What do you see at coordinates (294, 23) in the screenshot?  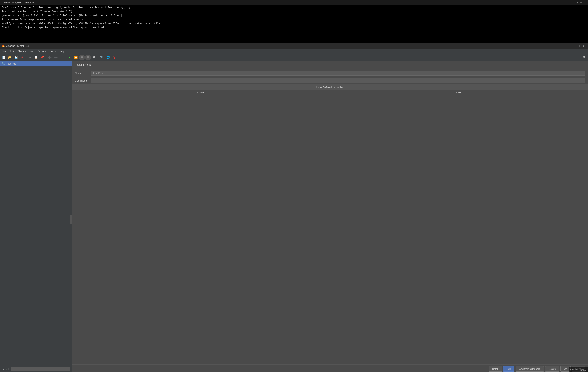 I see `cmd-line-5: Modify current env variable HEAP="-Xms1g…` at bounding box center [294, 23].